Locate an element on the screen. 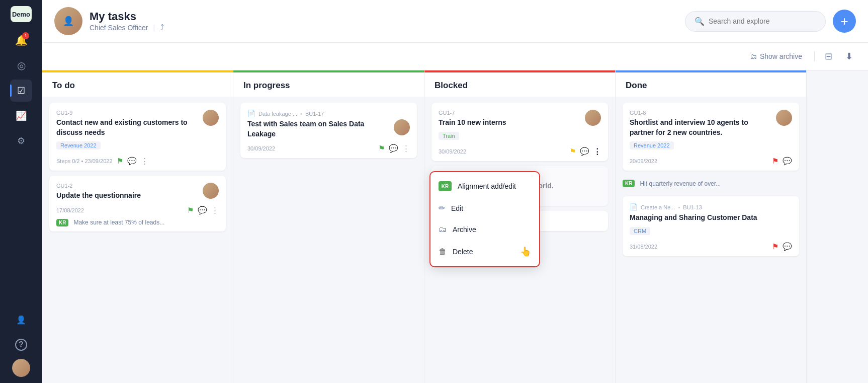 The image size is (868, 383). sidebar-item-target: ◎ is located at coordinates (21, 65).